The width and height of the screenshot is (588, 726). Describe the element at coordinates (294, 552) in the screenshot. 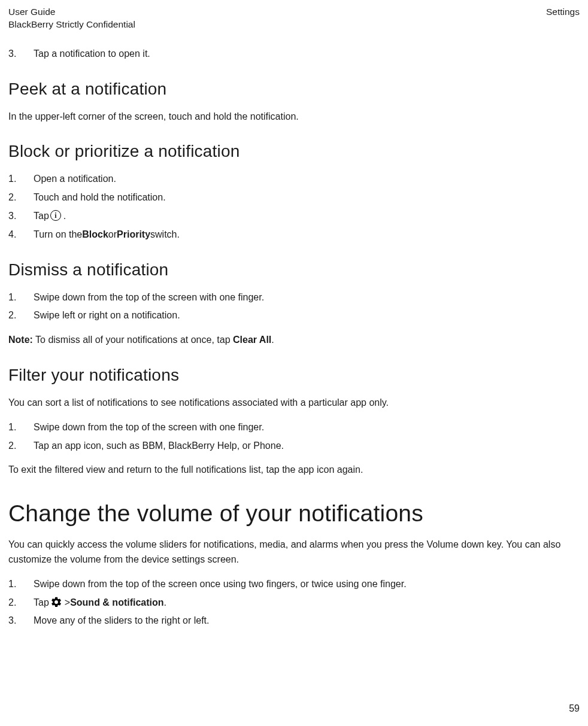

I see `volume-intro: You can quickly access the volume slider…` at that location.